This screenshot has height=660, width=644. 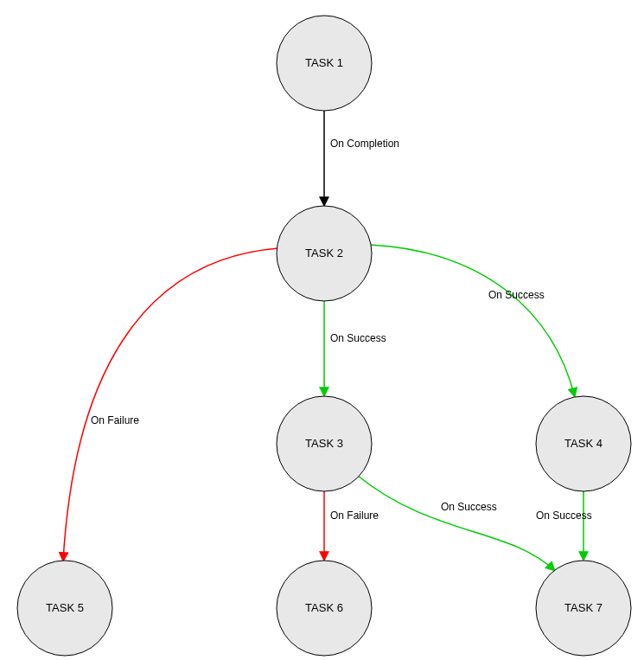 I want to click on edge-t2-t3: On Success, so click(x=355, y=349).